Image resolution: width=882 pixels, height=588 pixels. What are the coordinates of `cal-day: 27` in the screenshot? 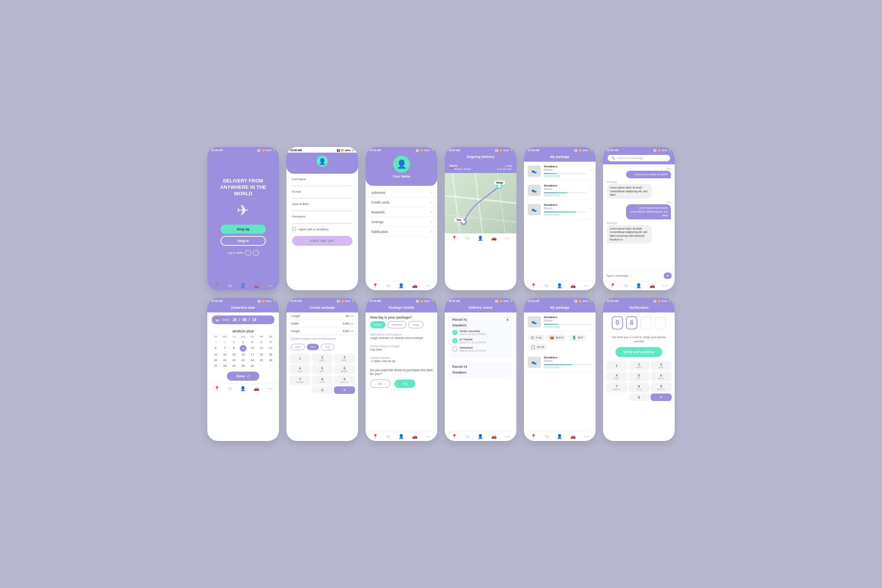 It's located at (216, 366).